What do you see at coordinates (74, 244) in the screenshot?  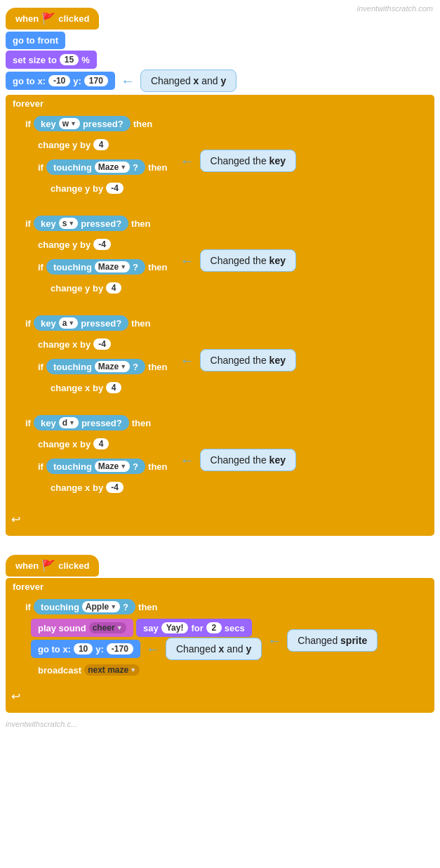 I see `change-y-by-neg4-block-s: change y by -4` at bounding box center [74, 244].